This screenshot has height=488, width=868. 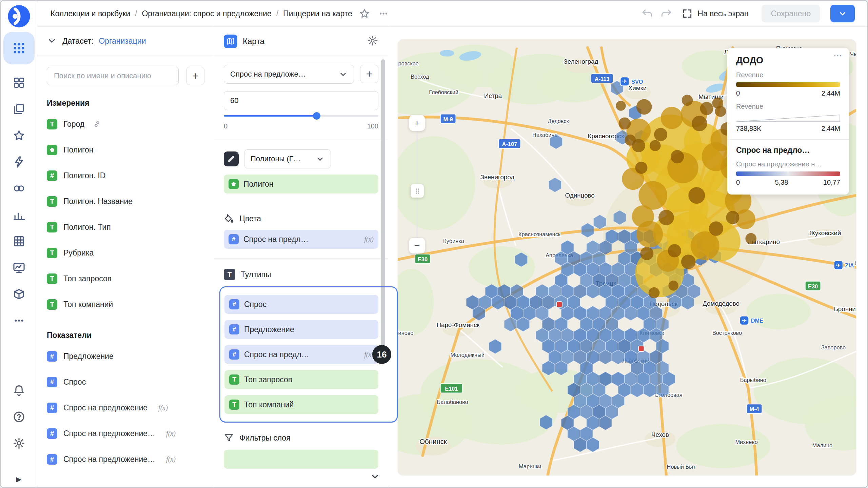 I want to click on fullscreen-button: На весь экран, so click(x=715, y=14).